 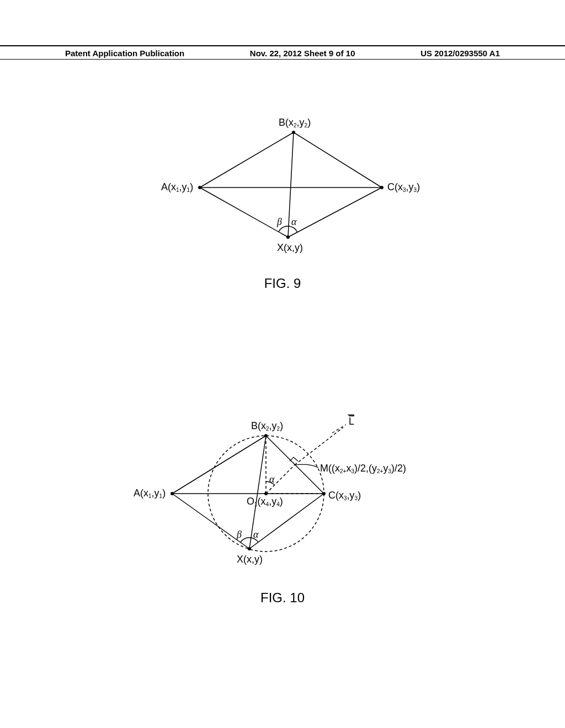 I want to click on leader-M, so click(x=307, y=466).